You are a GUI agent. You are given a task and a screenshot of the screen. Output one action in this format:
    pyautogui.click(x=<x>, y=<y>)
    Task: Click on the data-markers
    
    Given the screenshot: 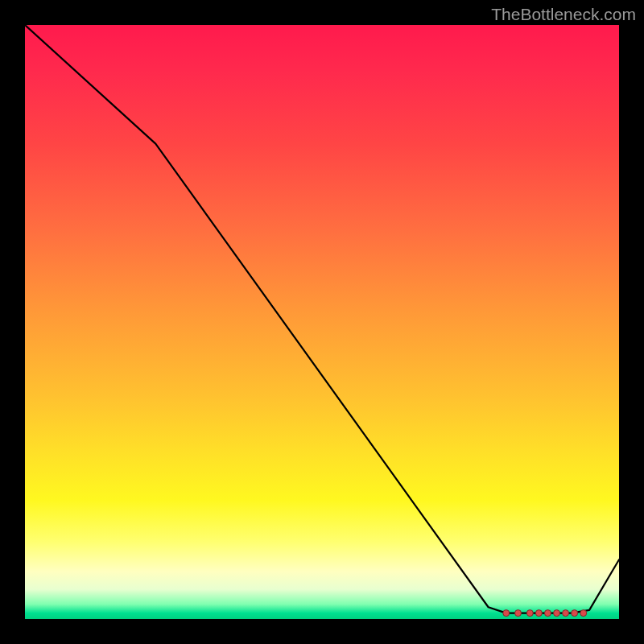 What is the action you would take?
    pyautogui.click(x=545, y=613)
    